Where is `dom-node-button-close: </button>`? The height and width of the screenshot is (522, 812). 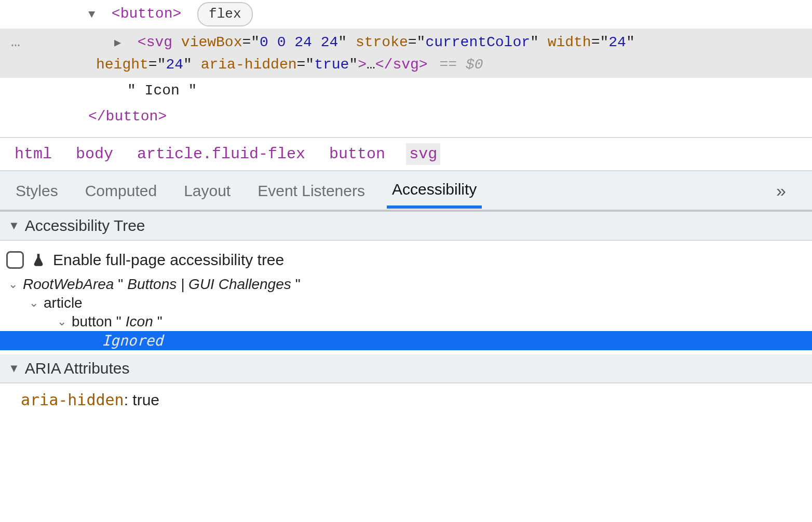
dom-node-button-close: </button> is located at coordinates (406, 117).